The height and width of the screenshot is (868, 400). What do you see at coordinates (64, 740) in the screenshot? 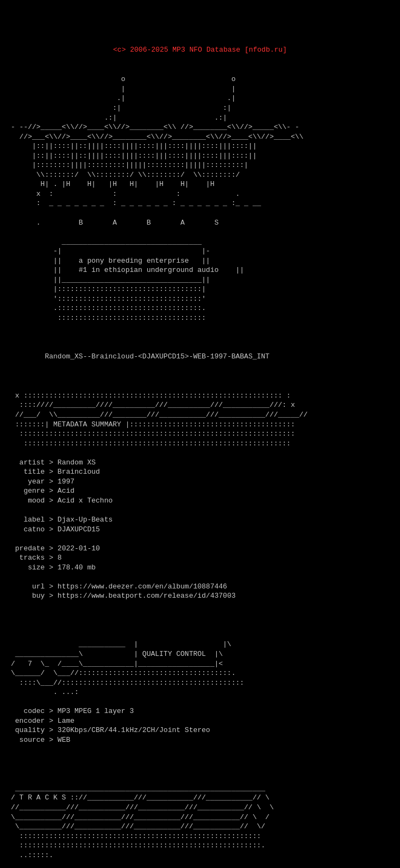
I see `source-value: WEB` at bounding box center [64, 740].